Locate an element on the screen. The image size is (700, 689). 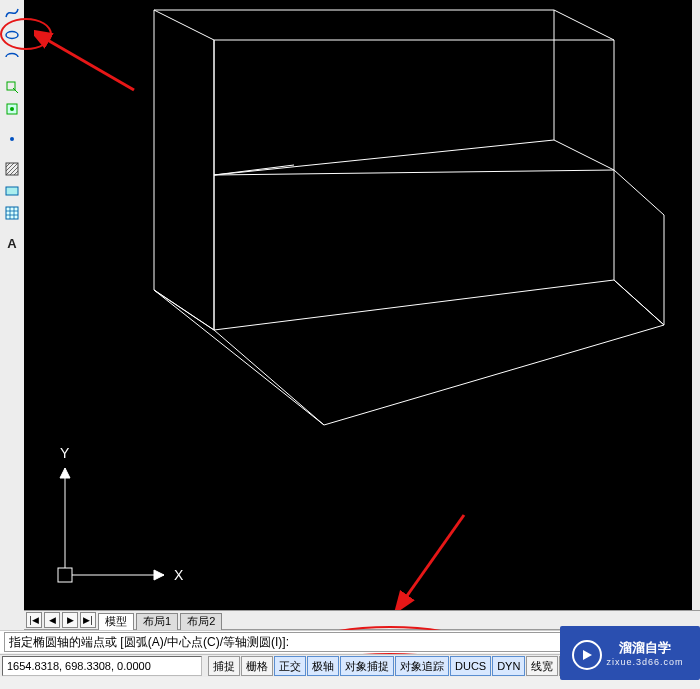
status-grid: 栅格 is located at coordinates (257, 666).